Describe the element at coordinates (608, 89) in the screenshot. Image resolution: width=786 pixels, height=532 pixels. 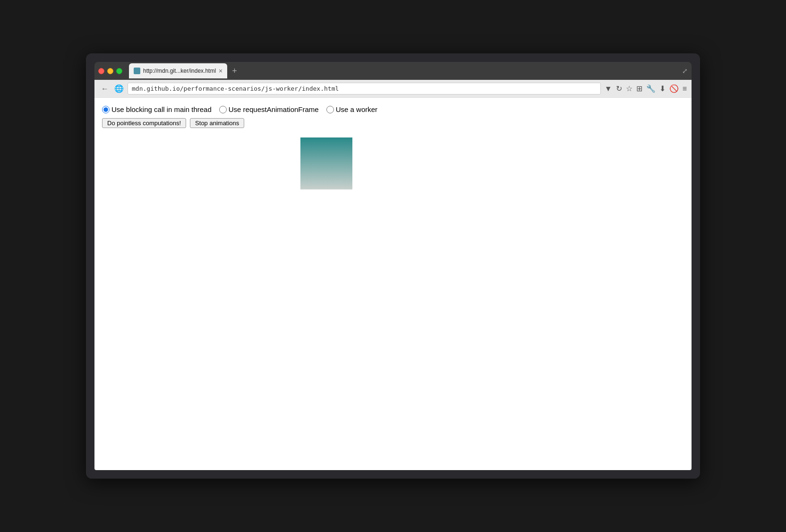
I see `dropdown-button: ▼` at that location.